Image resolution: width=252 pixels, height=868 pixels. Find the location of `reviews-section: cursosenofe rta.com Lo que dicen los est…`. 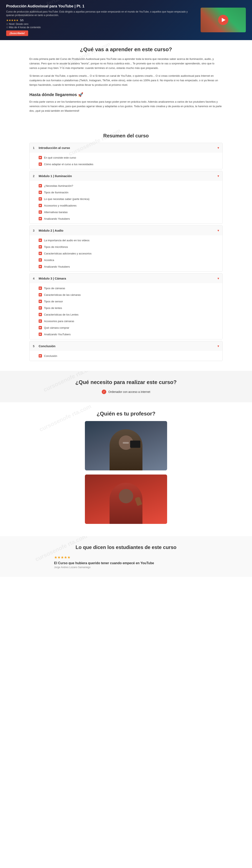

reviews-section: cursosenofe rta.com Lo que dicen los est… is located at coordinates (126, 557).